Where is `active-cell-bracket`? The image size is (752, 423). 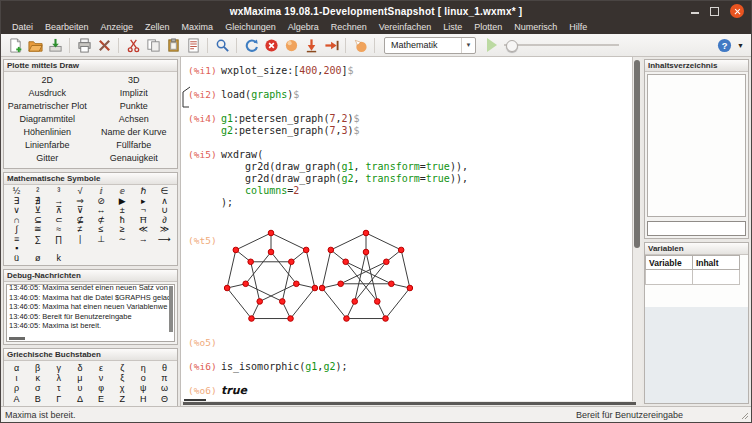
active-cell-bracket is located at coordinates (186, 98).